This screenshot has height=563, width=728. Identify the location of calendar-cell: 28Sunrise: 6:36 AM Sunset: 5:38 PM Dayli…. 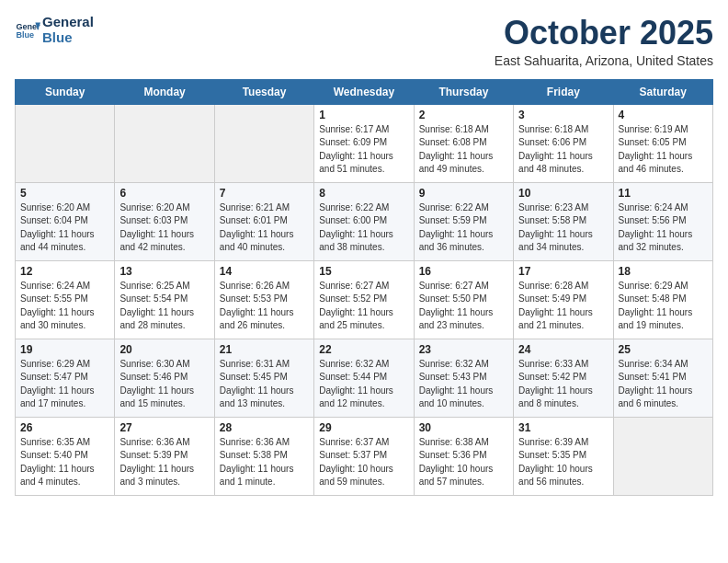
(264, 456).